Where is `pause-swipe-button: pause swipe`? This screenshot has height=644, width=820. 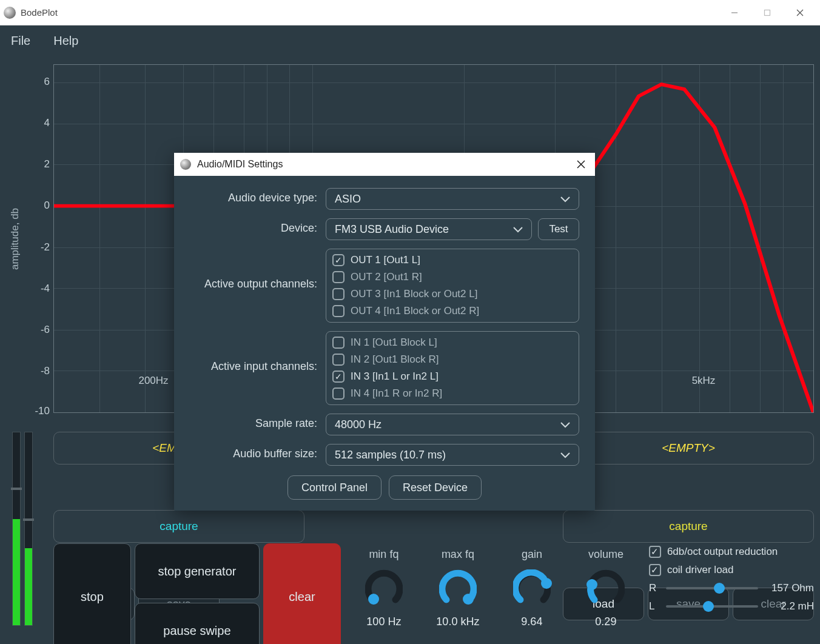 pause-swipe-button: pause swipe is located at coordinates (197, 623).